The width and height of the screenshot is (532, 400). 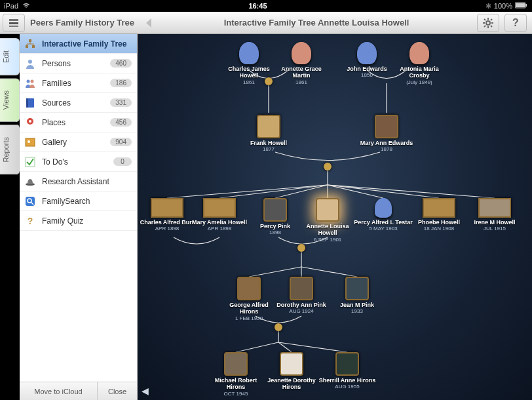 What do you see at coordinates (503, 6) in the screenshot?
I see `battery-label: 100%` at bounding box center [503, 6].